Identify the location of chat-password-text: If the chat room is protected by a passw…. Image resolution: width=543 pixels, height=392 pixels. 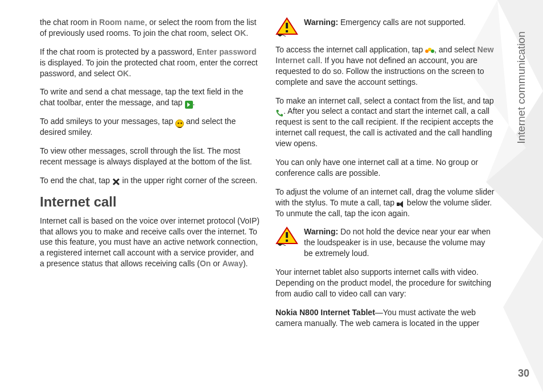
(150, 63).